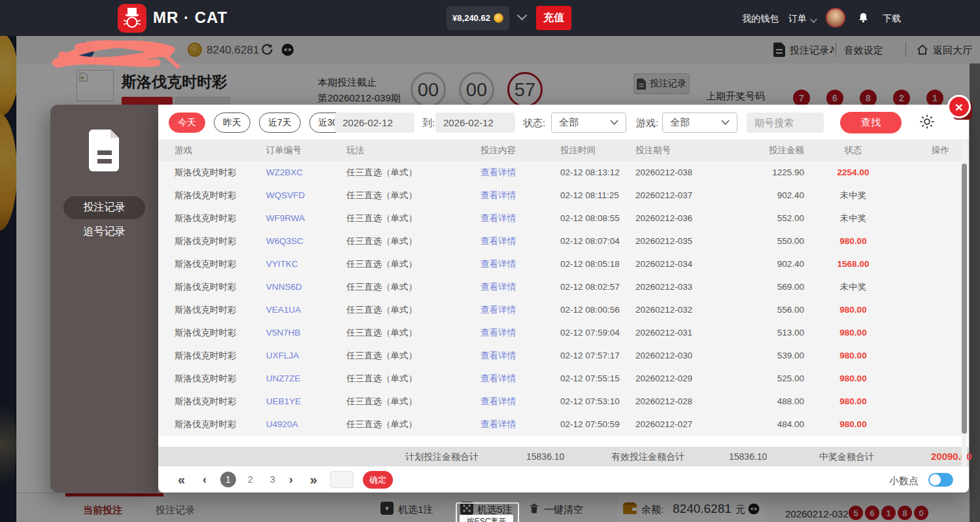 This screenshot has width=980, height=522. What do you see at coordinates (853, 264) in the screenshot?
I see `row-status: 1568.00` at bounding box center [853, 264].